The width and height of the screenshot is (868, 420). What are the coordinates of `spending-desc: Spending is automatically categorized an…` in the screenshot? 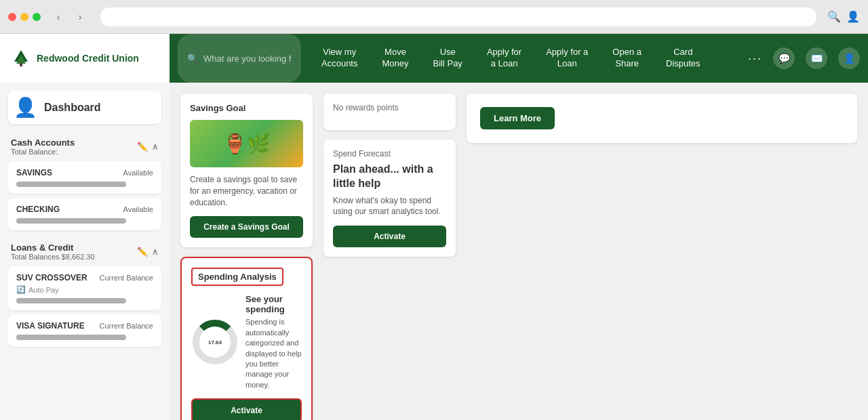 It's located at (274, 354).